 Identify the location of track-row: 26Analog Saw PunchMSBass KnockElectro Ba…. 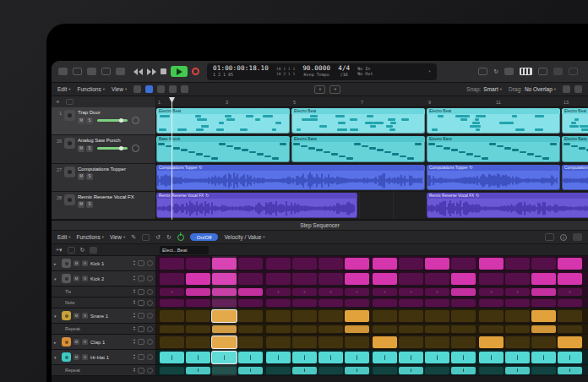
(319, 149).